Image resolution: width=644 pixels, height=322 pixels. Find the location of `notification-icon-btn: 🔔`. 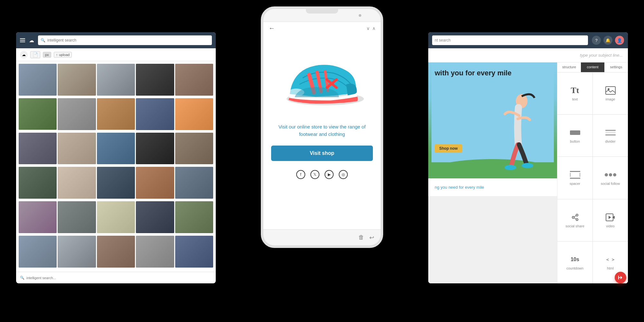

notification-icon-btn: 🔔 is located at coordinates (608, 40).